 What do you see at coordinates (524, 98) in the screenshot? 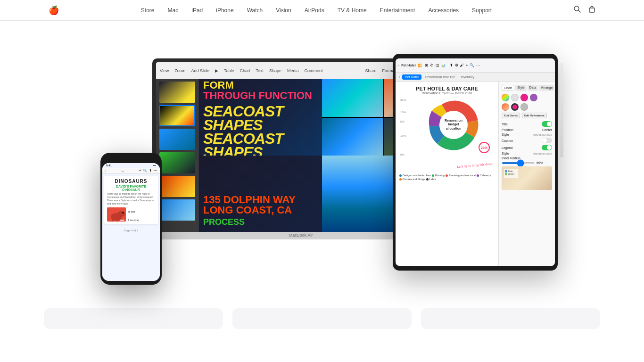
I see `color-ring-pink` at bounding box center [524, 98].